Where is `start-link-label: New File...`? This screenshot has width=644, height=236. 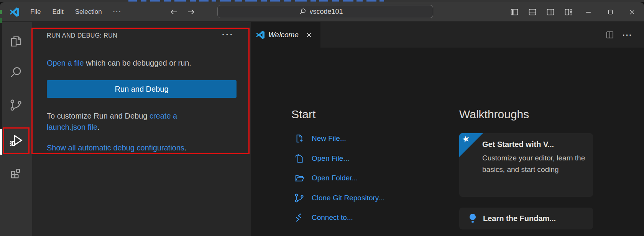 start-link-label: New File... is located at coordinates (329, 139).